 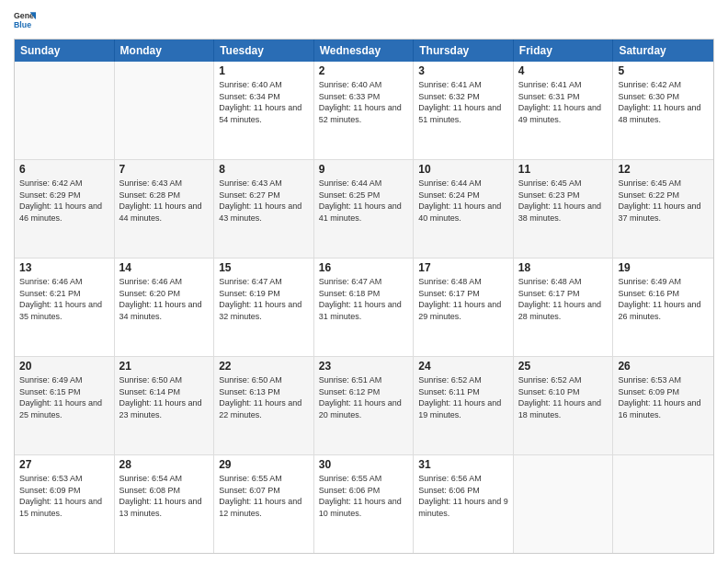 What do you see at coordinates (463, 406) in the screenshot?
I see `calendar-cell: 24Sunrise: 6:52 AM Sunset: 6:11 PM Dayli…` at bounding box center [463, 406].